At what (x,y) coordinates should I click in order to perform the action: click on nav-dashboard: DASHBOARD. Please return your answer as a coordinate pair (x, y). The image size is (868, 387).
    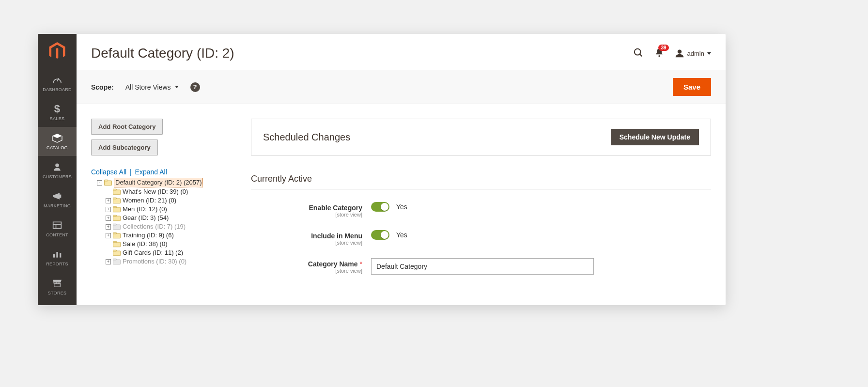
    Looking at the image, I should click on (57, 83).